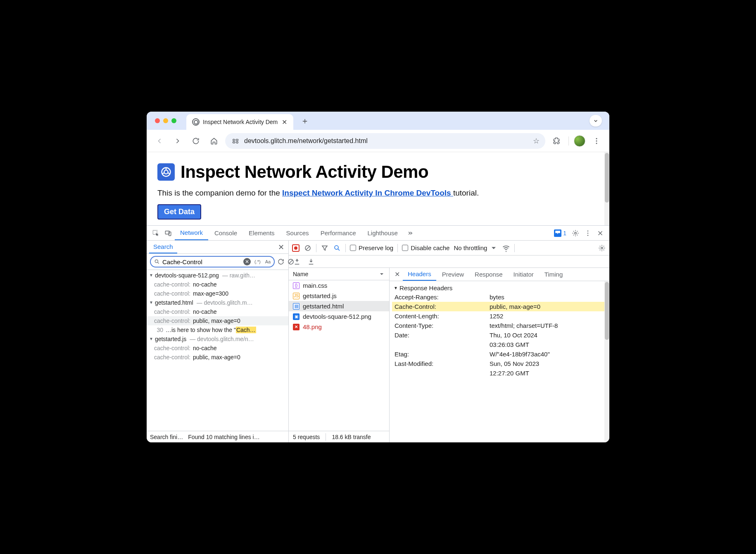 The width and height of the screenshot is (756, 554). I want to click on request-name: main.css, so click(315, 285).